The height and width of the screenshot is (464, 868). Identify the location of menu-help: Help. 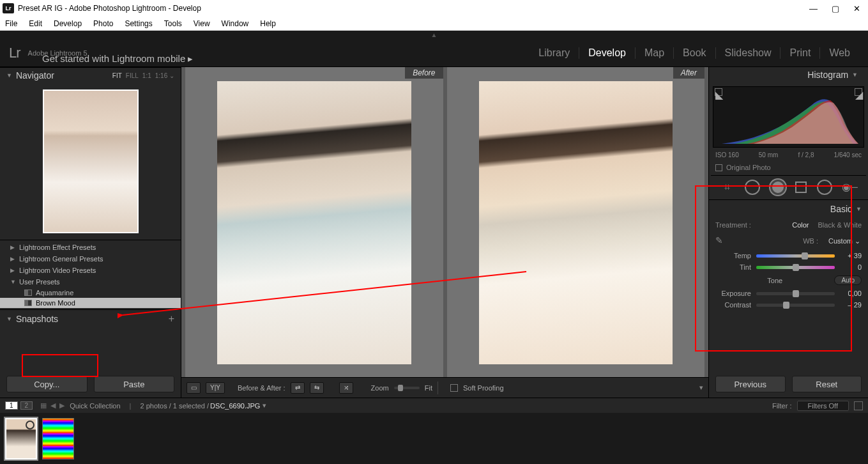
(268, 24).